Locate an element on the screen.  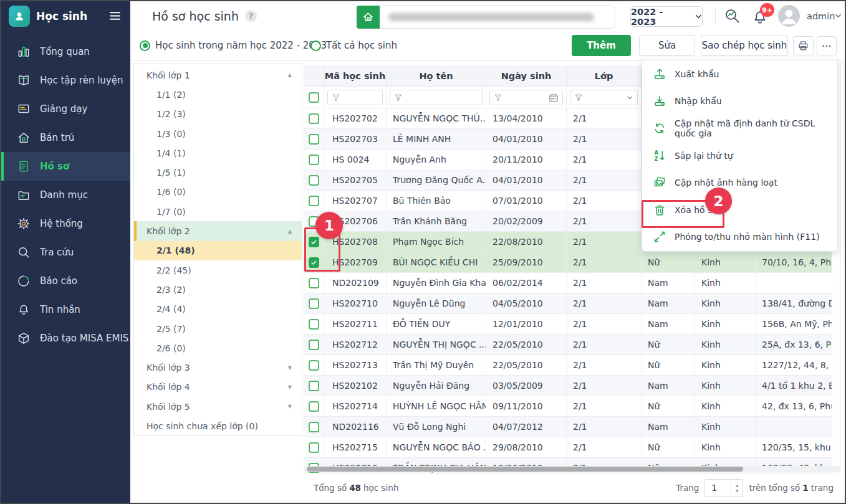
edit-button: Sửa is located at coordinates (667, 45).